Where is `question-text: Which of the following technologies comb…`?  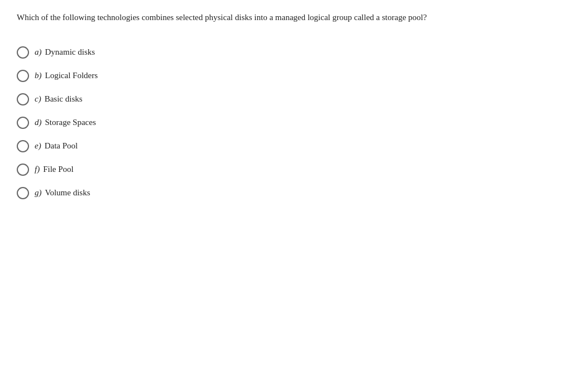
question-text: Which of the following technologies comb… is located at coordinates (246, 18).